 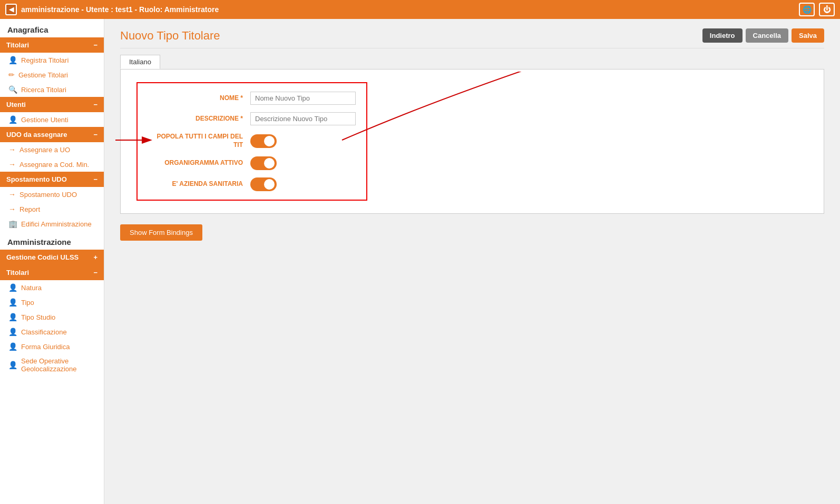 I want to click on sidebar-group-gestione-label: Gestione Codici ULSS, so click(x=42, y=257).